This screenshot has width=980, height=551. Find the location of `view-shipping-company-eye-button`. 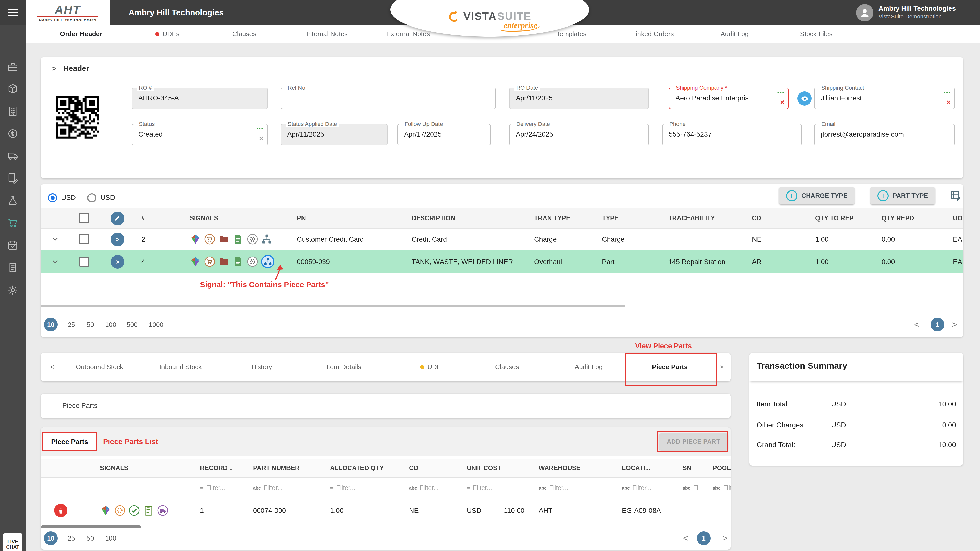

view-shipping-company-eye-button is located at coordinates (804, 98).